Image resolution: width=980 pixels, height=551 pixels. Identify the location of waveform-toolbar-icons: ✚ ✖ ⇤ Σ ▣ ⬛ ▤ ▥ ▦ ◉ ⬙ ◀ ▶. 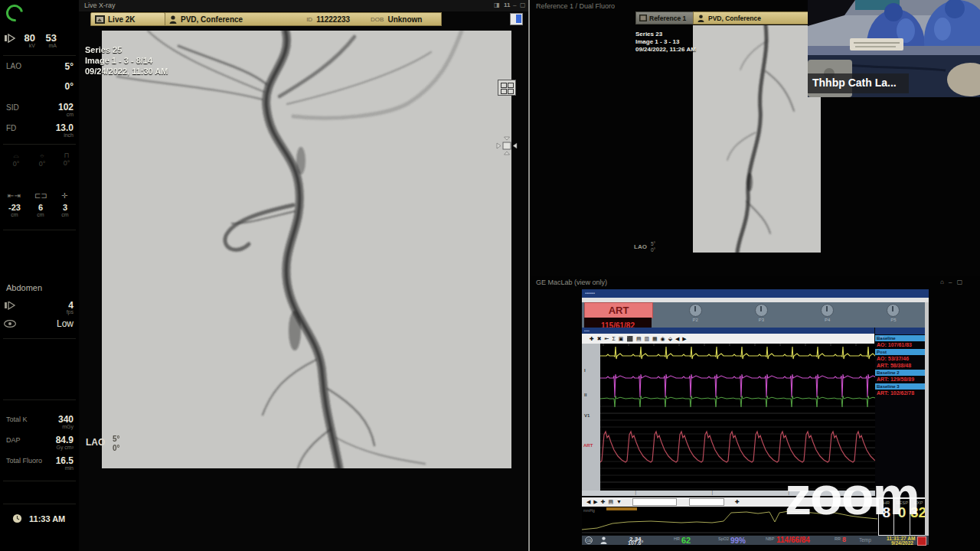
(639, 339).